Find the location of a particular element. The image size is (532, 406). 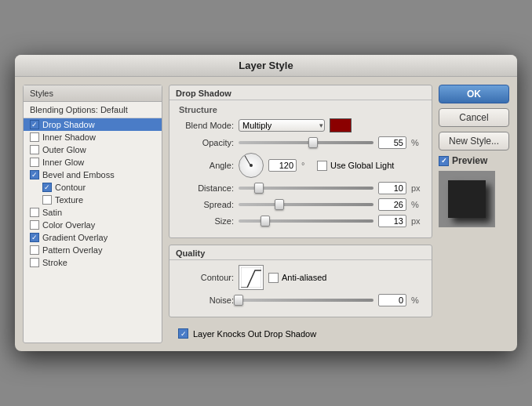

preview-box is located at coordinates (467, 199).